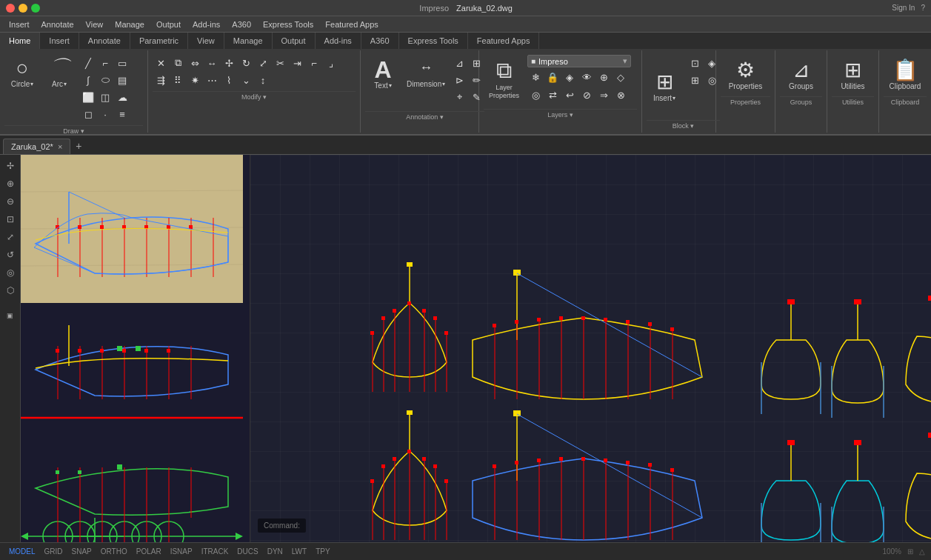  What do you see at coordinates (535, 77) in the screenshot?
I see `layer-freeze-button: ❄` at bounding box center [535, 77].